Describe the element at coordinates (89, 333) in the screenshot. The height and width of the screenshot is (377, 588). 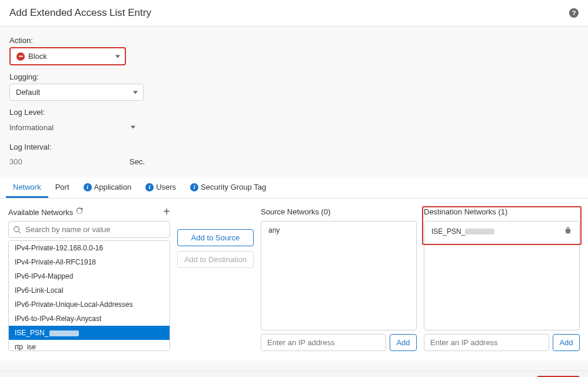
I see `list-item: ISE_PSN_` at that location.